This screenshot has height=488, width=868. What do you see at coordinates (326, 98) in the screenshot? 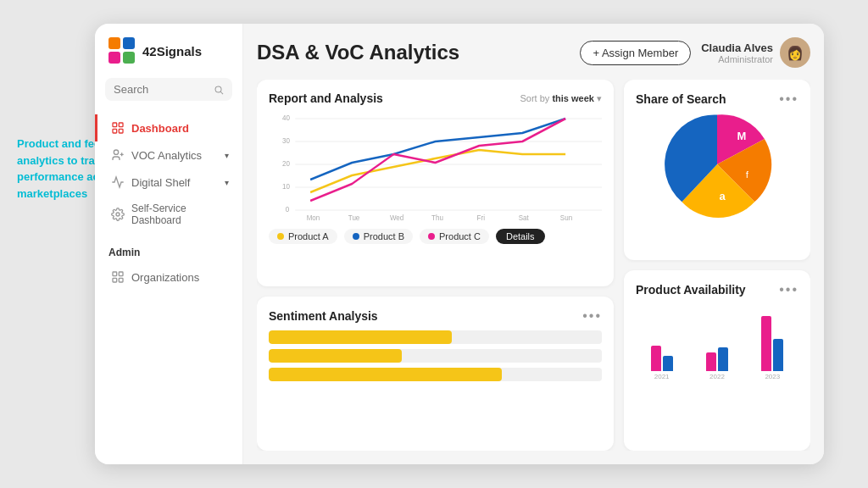
I see `report-chart-title: Report and Analysis` at bounding box center [326, 98].